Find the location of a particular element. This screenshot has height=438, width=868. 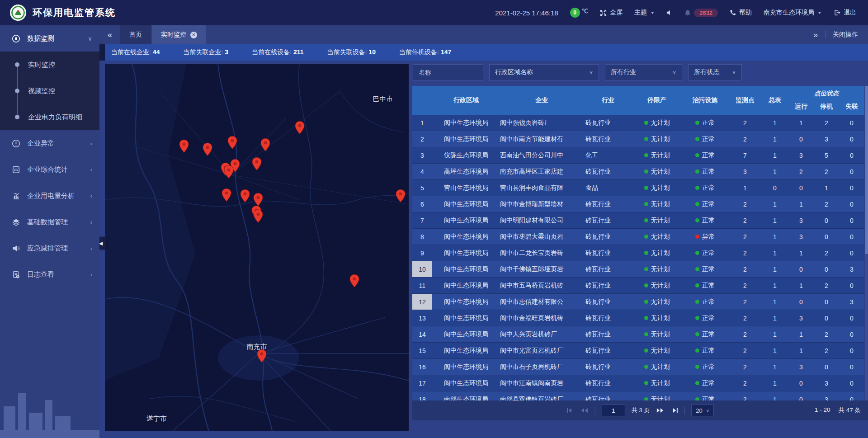

table-scrollbar is located at coordinates (866, 243).